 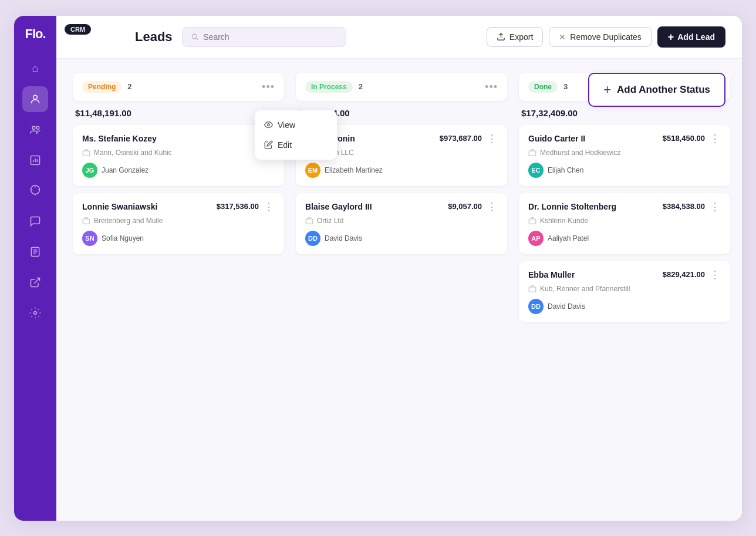 I want to click on lead-assignee: SN Sofia Nguyen, so click(x=178, y=238).